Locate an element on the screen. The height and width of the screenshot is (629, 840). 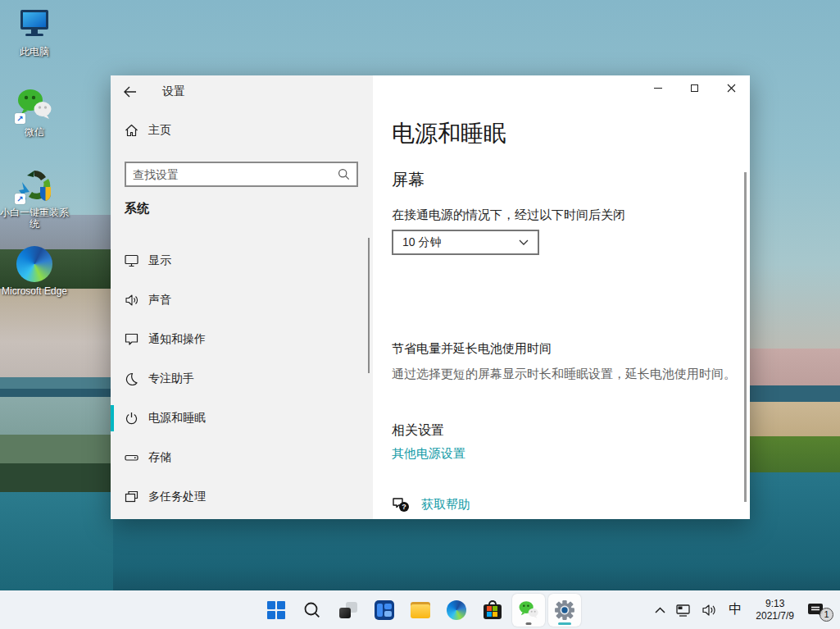
network-tray-button is located at coordinates (683, 610).